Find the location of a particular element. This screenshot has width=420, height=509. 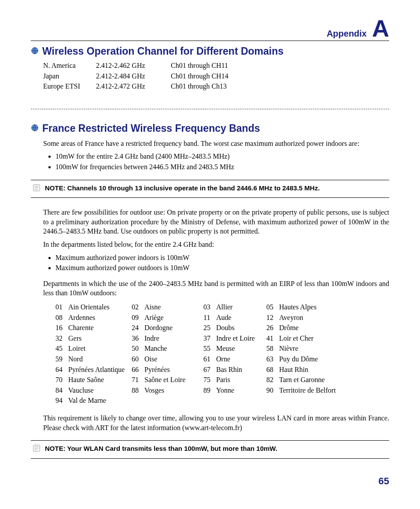

dept-name: Gers is located at coordinates (99, 338).